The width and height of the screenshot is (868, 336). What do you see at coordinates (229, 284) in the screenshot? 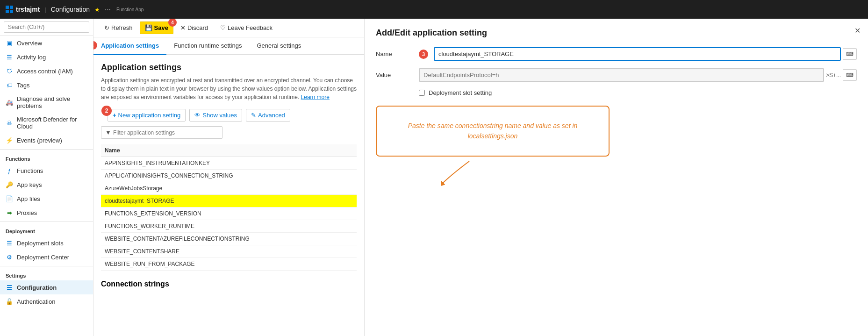
I see `connection-strings-title: Connection strings` at bounding box center [229, 284].